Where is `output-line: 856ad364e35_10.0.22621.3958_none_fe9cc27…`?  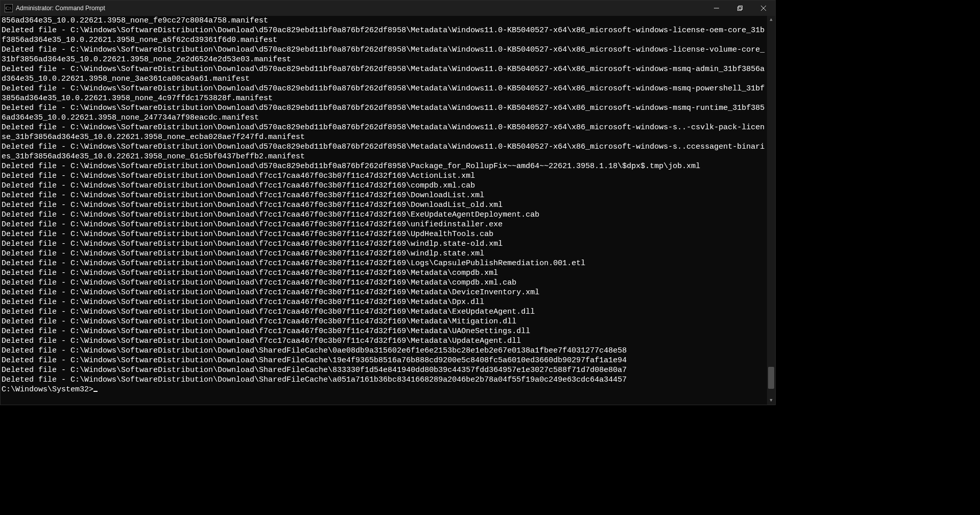
output-line: 856ad364e35_10.0.22621.3958_none_fe9cc27… is located at coordinates (384, 20).